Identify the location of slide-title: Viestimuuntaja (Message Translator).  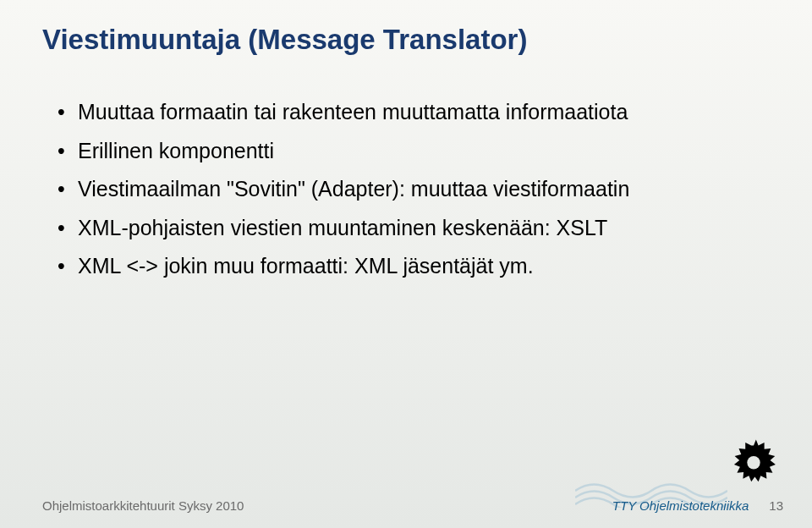
(406, 40).